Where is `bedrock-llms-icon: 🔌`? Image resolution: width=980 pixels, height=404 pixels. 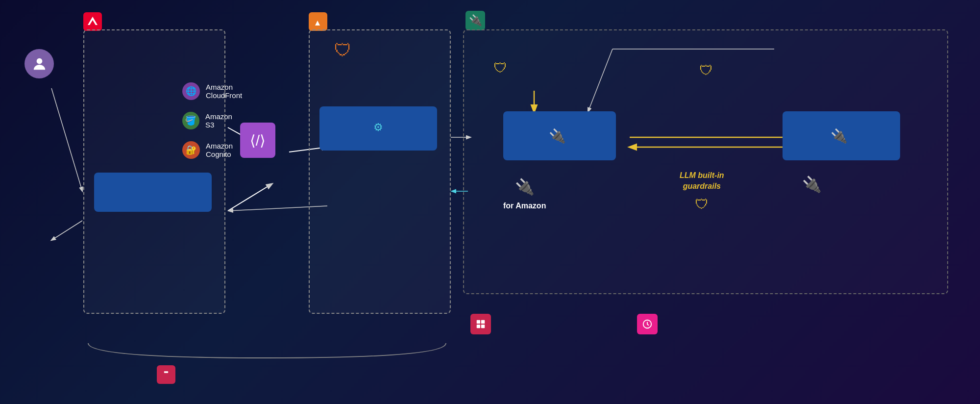
bedrock-llms-icon: 🔌 is located at coordinates (812, 184).